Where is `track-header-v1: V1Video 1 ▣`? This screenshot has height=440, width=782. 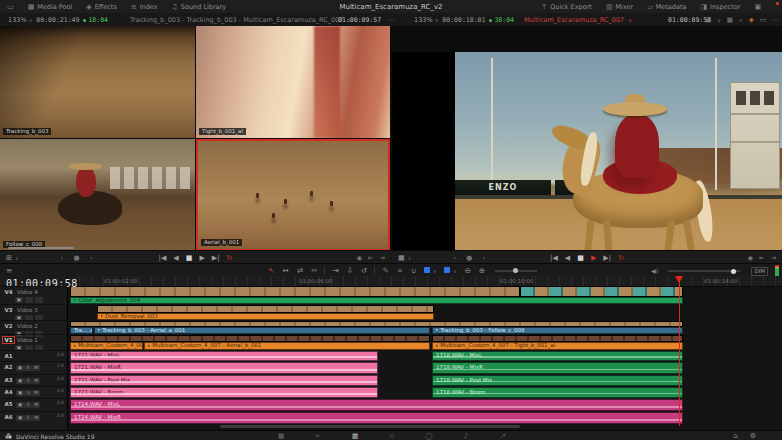
track-header-v1: V1Video 1 ▣ is located at coordinates (34, 342).